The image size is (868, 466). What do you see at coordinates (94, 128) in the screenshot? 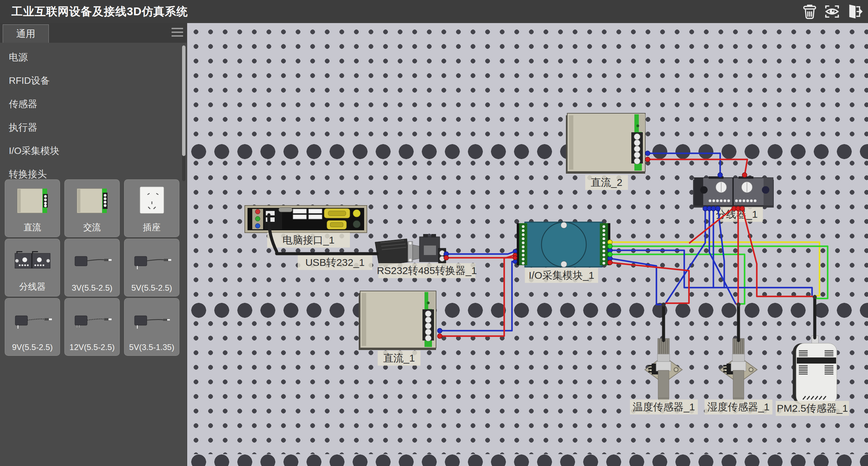
I see `category-actuator: 执行器` at bounding box center [94, 128].